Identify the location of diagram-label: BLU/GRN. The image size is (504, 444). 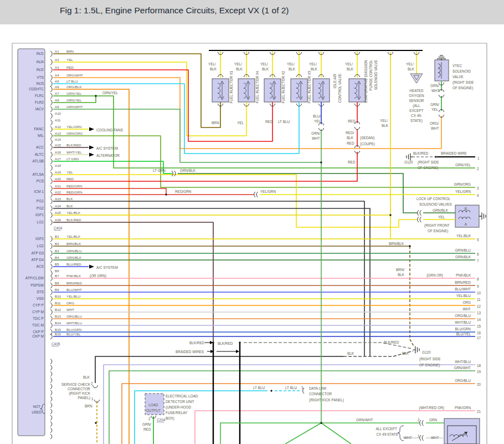
(463, 329).